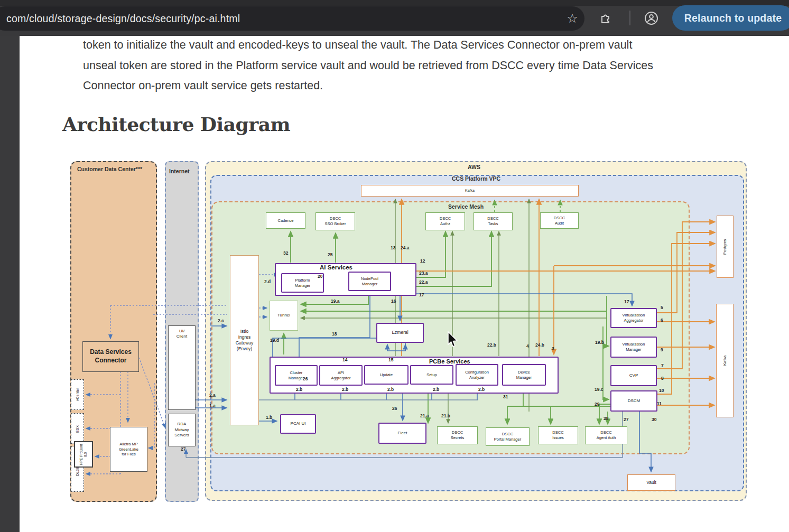 This screenshot has width=789, height=532. I want to click on edge-label: 8, so click(663, 378).